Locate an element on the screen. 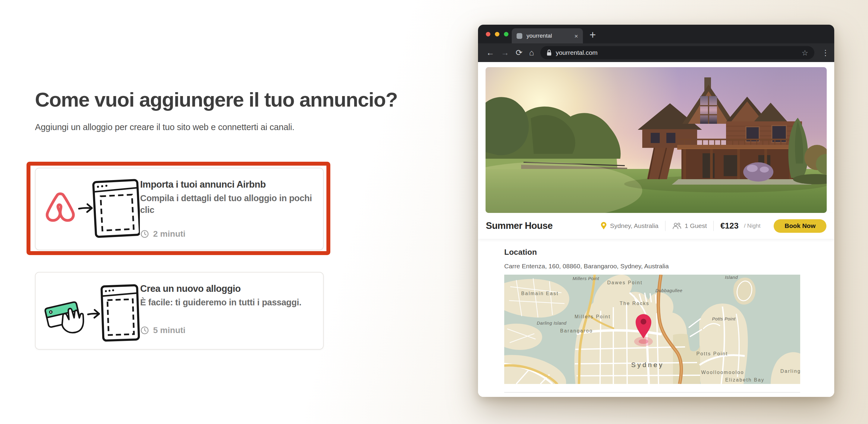 This screenshot has width=868, height=424. back-icon: ← is located at coordinates (490, 53).